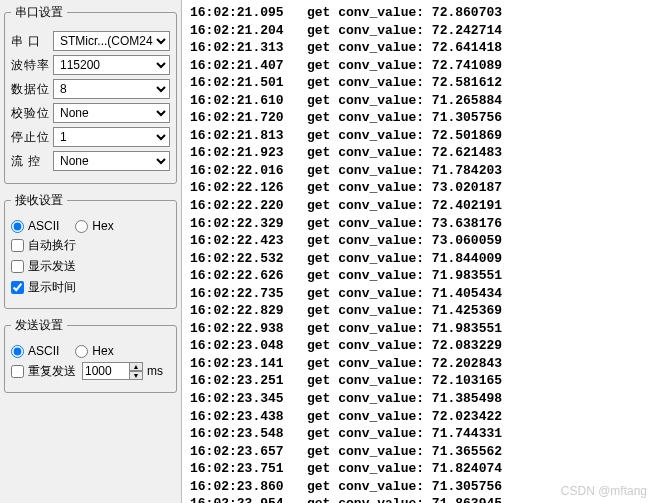 Image resolution: width=655 pixels, height=503 pixels. I want to click on serial-settings-legend: 串口设置, so click(39, 12).